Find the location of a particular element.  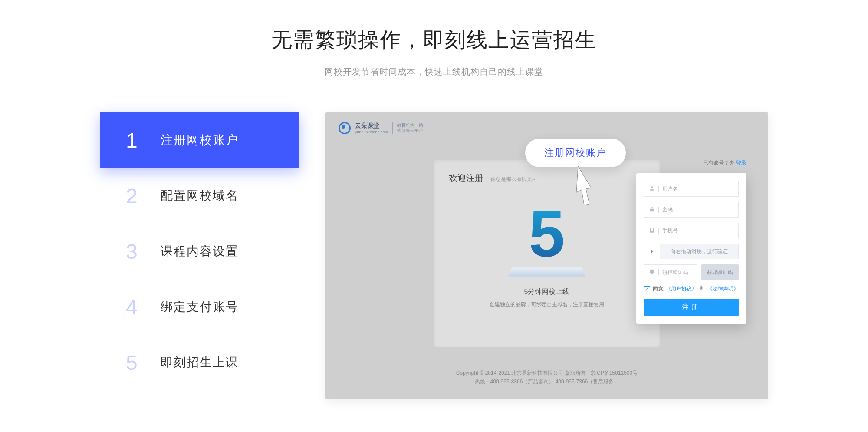

lock-icon is located at coordinates (652, 210).